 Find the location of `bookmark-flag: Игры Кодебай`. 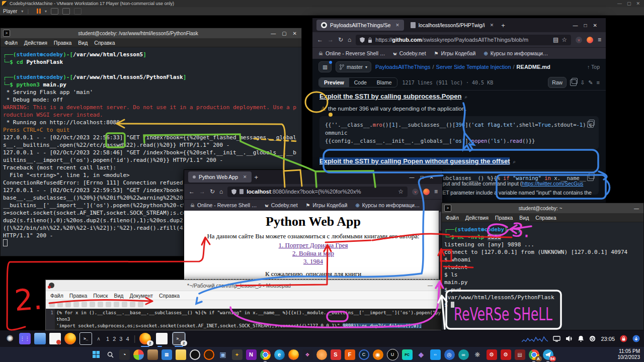

bookmark-flag: Игры Кодебай is located at coordinates (327, 205).